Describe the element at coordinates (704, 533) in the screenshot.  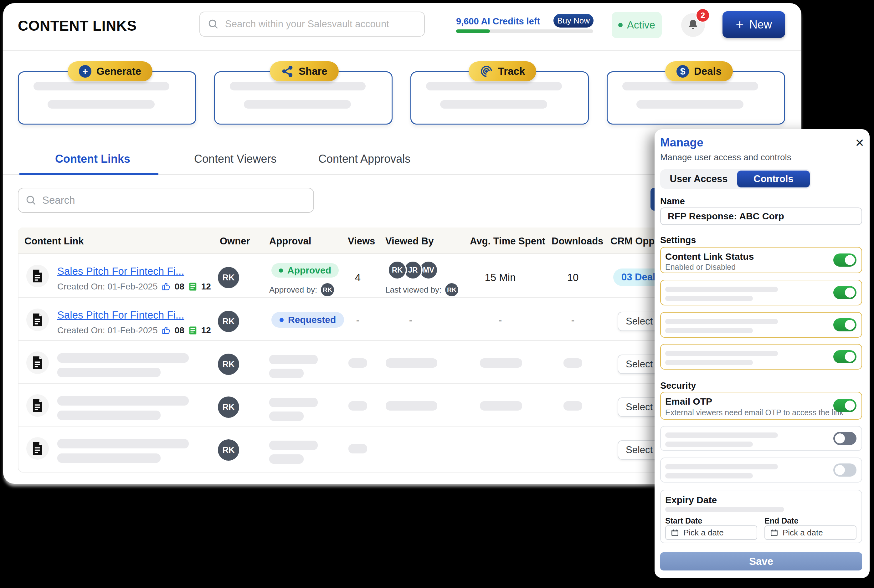
I see `date-placeholder: Pick a date` at that location.